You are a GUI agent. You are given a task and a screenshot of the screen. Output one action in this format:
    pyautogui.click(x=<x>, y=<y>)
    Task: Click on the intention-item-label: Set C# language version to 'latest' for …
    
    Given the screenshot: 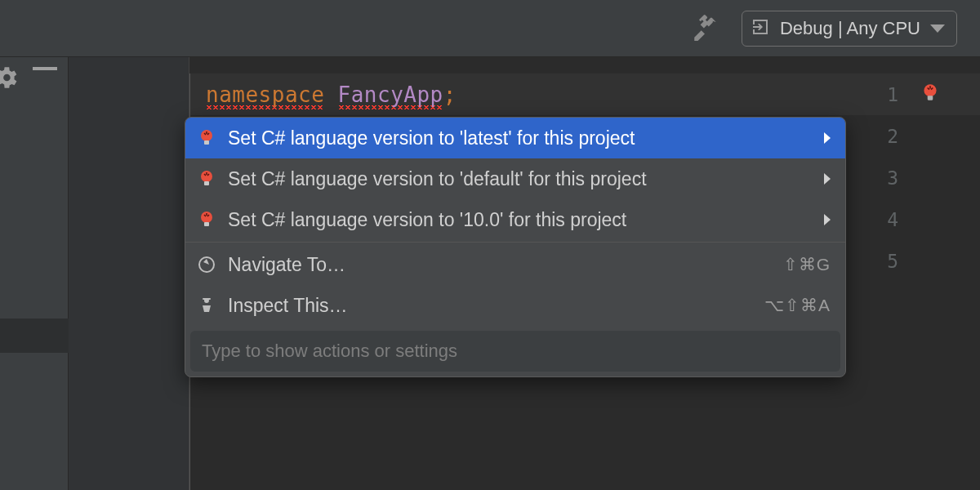 What is the action you would take?
    pyautogui.click(x=526, y=139)
    